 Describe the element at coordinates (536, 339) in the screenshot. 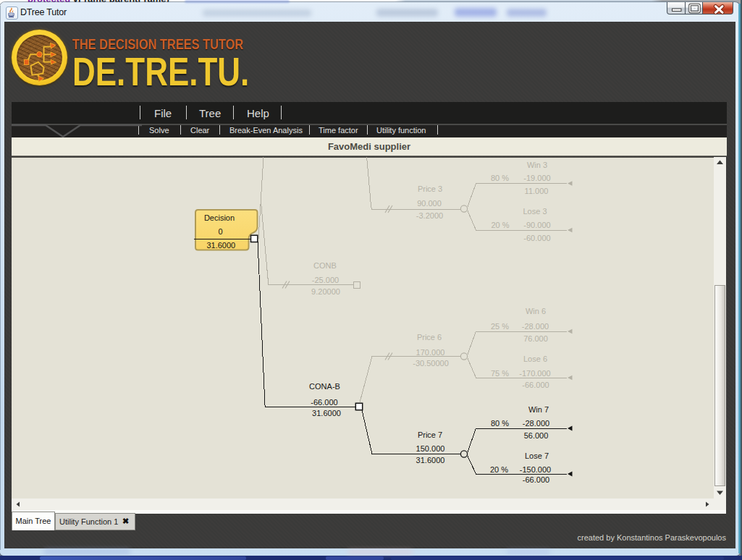

I see `svg-text: 76.000` at that location.